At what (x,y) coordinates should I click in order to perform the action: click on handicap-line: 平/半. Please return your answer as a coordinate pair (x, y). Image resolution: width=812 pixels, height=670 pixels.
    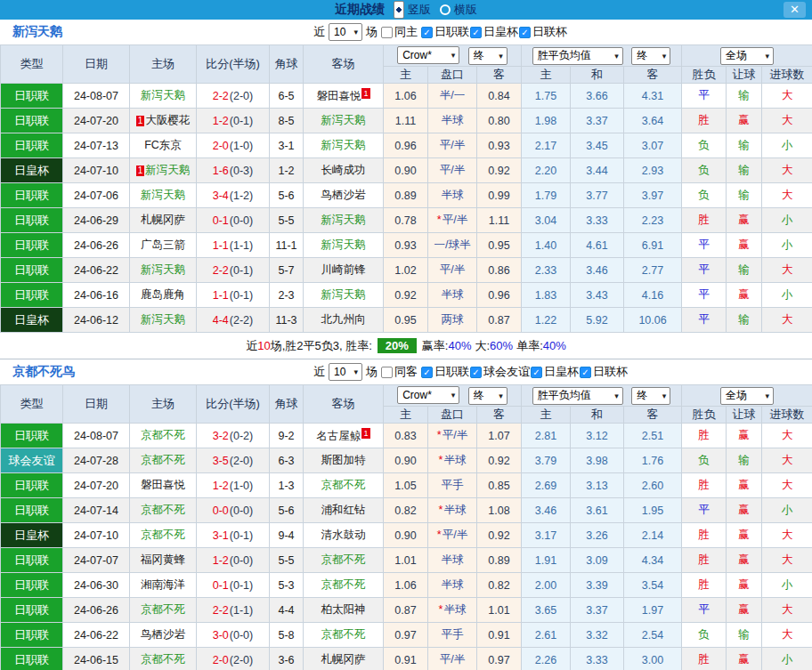
    Looking at the image, I should click on (452, 658).